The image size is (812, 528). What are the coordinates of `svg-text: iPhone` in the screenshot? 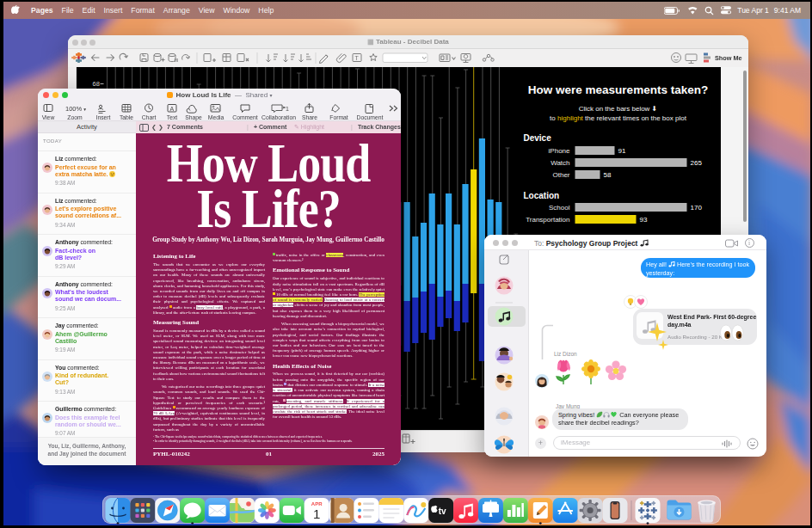 It's located at (559, 151).